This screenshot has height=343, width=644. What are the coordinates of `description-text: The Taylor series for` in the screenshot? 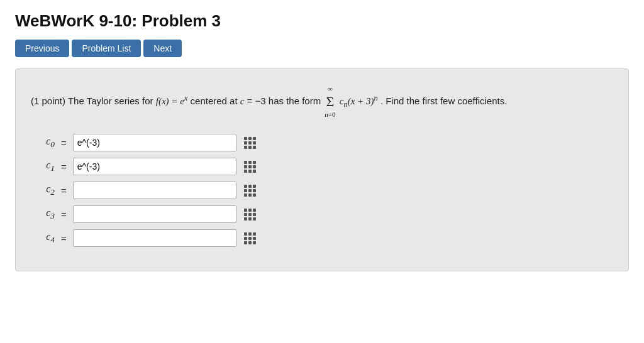 It's located at (112, 101).